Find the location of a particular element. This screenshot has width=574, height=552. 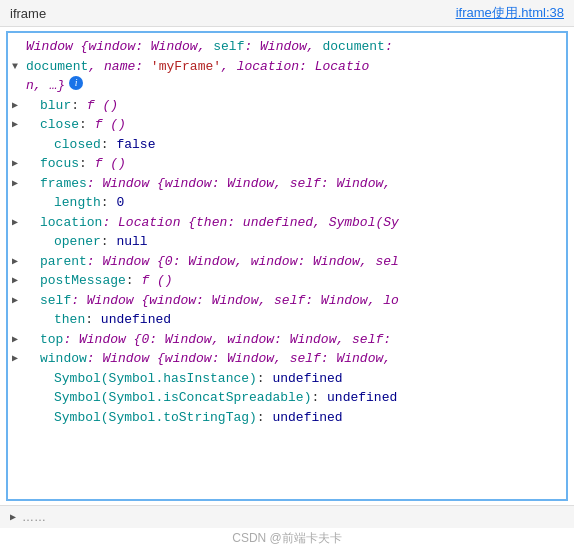

code-token: false is located at coordinates (136, 145).